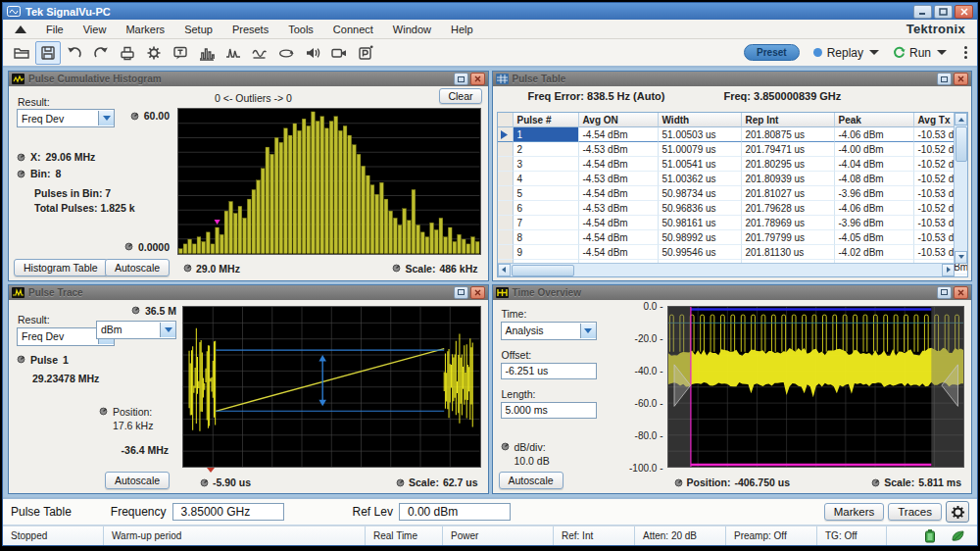 This screenshot has height=551, width=980. I want to click on ref-lev-input: 0.00 dBm, so click(455, 512).